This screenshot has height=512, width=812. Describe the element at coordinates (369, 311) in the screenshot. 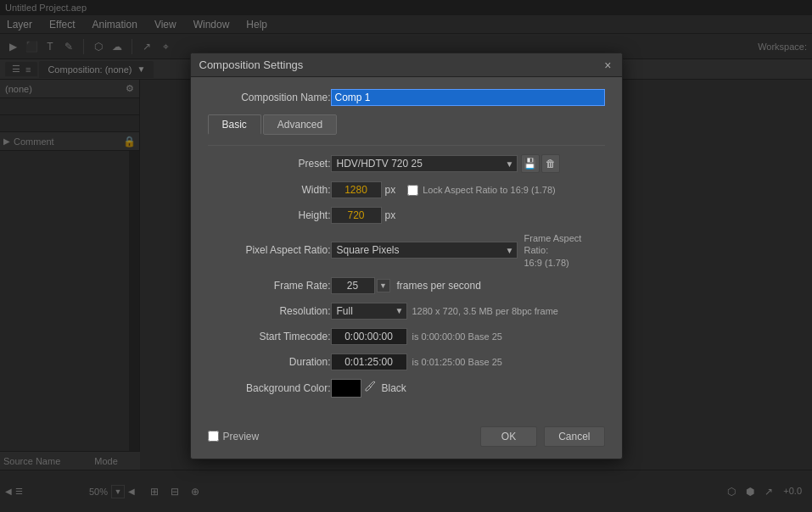

I see `resolution-select-wrap: Full ▼` at that location.